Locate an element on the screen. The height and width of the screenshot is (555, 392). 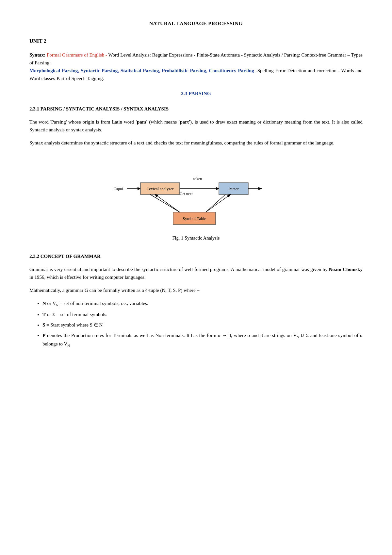
diagram-caption: Fig. 1 Syntactic Analysis is located at coordinates (196, 238).